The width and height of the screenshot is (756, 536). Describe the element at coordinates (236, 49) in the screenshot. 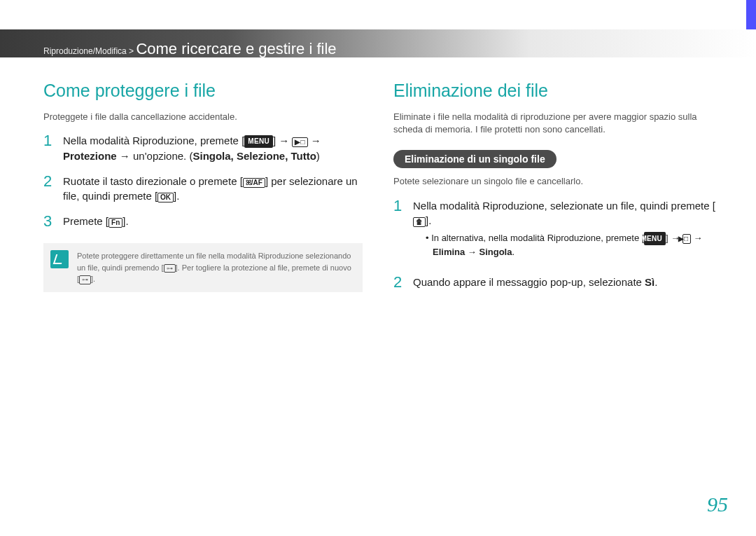

I see `breadcrumb-title: Come ricercare e gestire i file` at that location.